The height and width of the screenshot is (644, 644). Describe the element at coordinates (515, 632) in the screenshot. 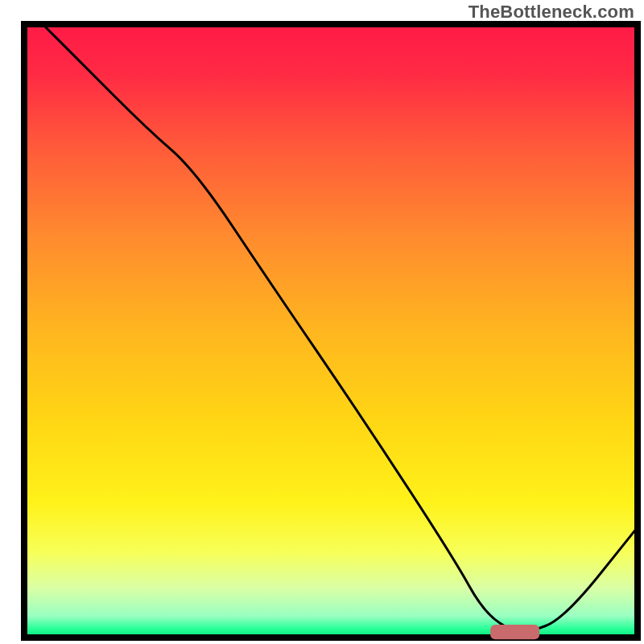

I see `optimal-range-marker` at that location.